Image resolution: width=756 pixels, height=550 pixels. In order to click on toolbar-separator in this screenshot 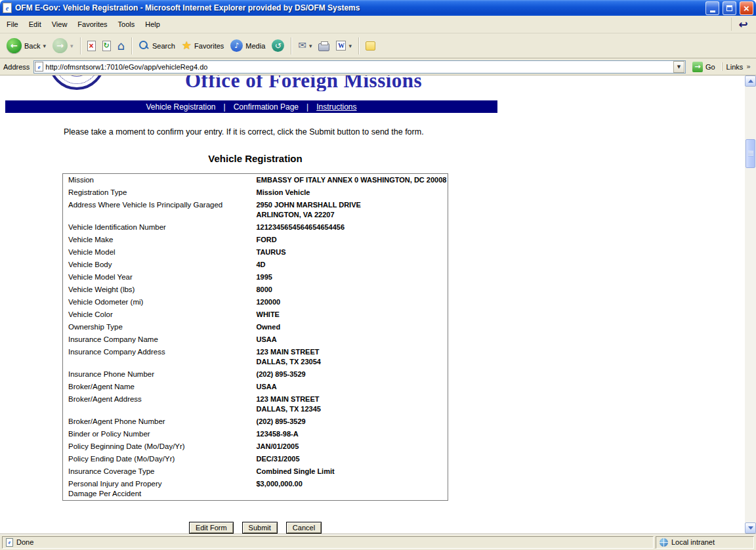, I will do `click(131, 46)`.